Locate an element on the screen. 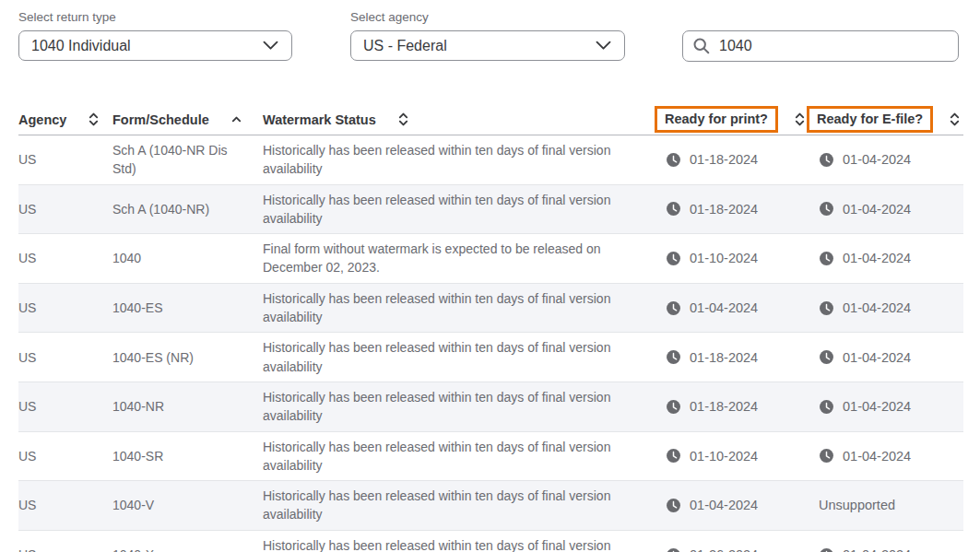 The width and height of the screenshot is (980, 552). form-schedule-cell: 1040-SR is located at coordinates (188, 456).